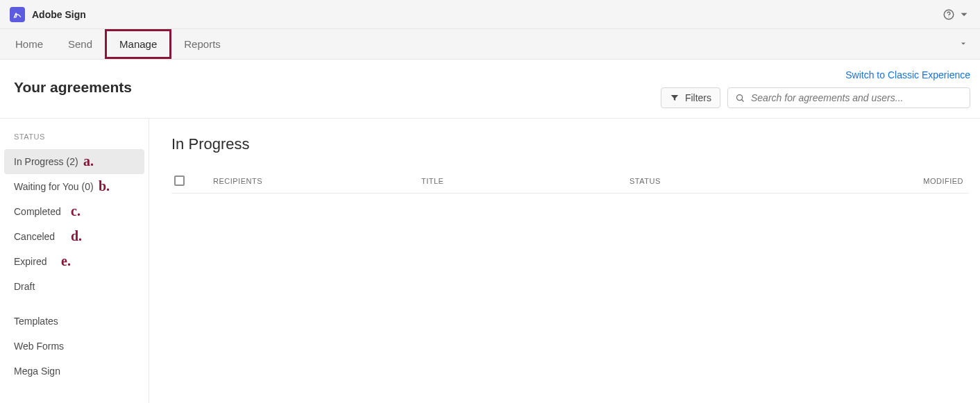 This screenshot has width=980, height=403. Describe the element at coordinates (816, 89) in the screenshot. I see `right-tools: Switch to Classic Experience Filters` at that location.